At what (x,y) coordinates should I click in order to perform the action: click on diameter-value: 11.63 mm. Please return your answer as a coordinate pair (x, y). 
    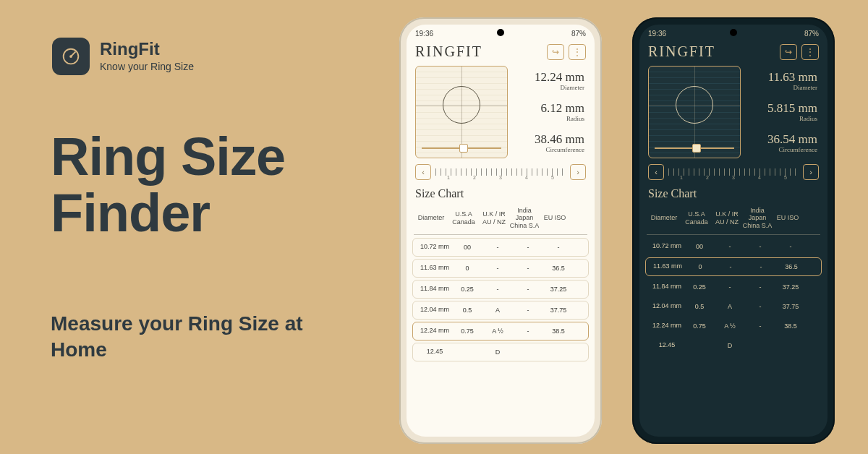
    Looking at the image, I should click on (793, 77).